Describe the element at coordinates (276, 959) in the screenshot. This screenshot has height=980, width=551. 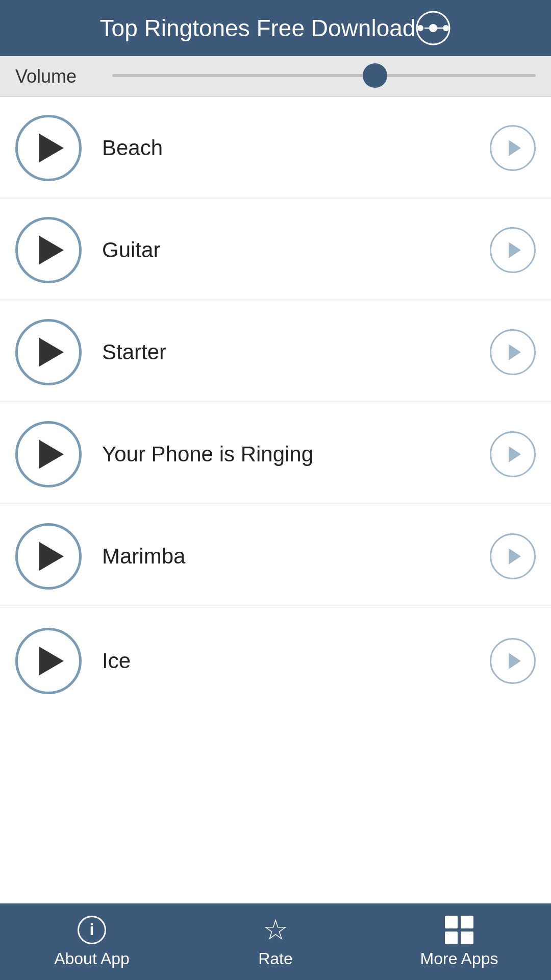
I see `nav-rate-label: Rate` at that location.